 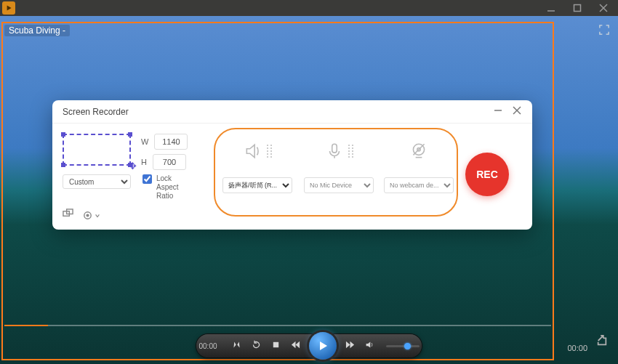 I want to click on current-time: 00:00, so click(x=208, y=346).